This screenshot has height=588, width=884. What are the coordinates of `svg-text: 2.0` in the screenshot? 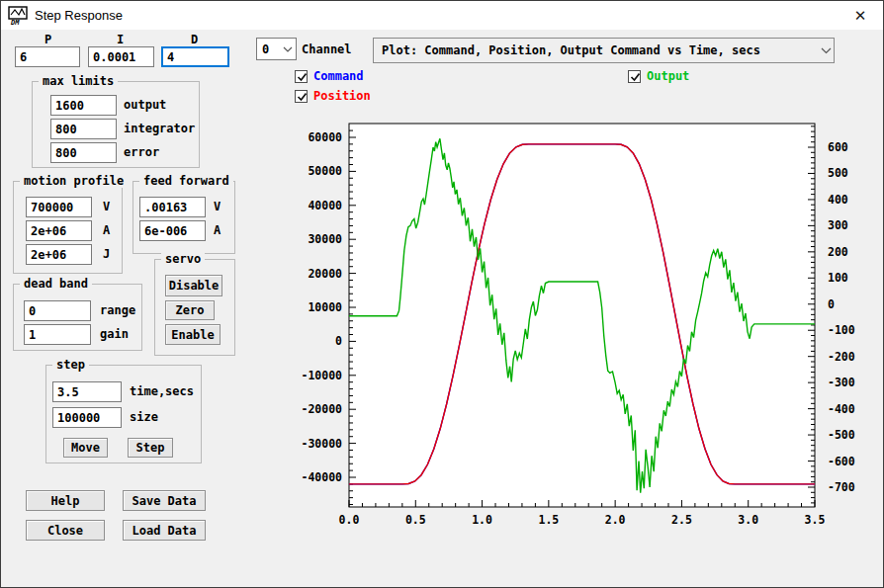 It's located at (615, 520).